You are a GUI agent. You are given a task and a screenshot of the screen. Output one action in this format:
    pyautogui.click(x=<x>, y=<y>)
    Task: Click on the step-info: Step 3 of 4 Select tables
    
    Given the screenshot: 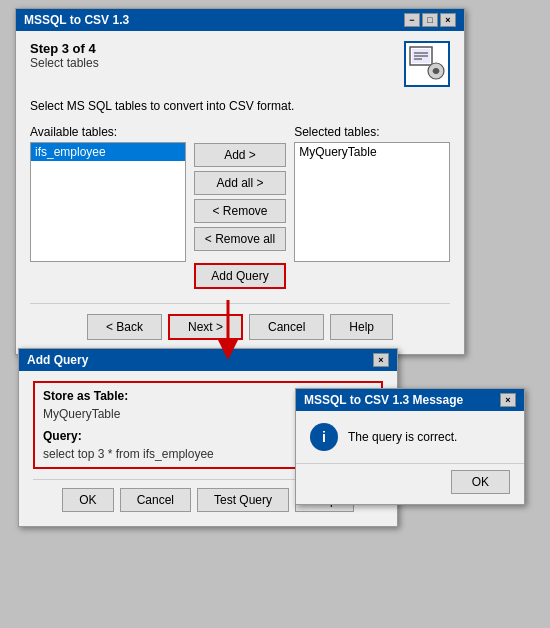 What is the action you would take?
    pyautogui.click(x=64, y=56)
    